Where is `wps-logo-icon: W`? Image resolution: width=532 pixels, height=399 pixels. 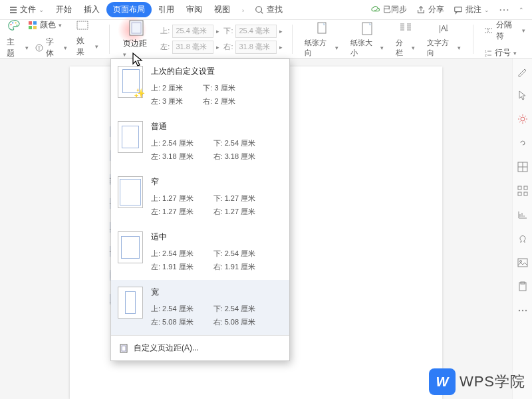 wps-logo-icon: W is located at coordinates (442, 382).